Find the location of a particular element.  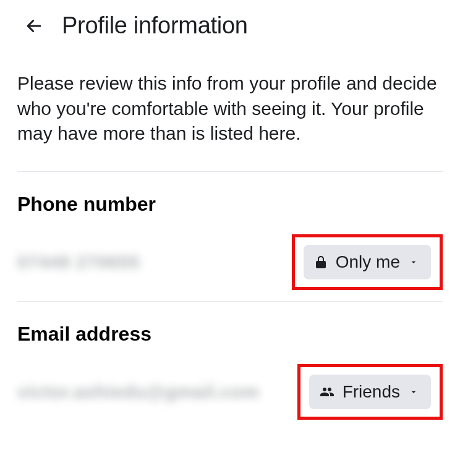

friends-icon is located at coordinates (327, 392).